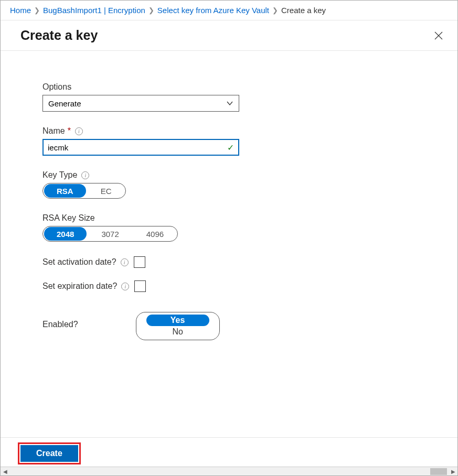 Image resolution: width=458 pixels, height=476 pixels. I want to click on activation-label: Set activation date? i, so click(86, 262).